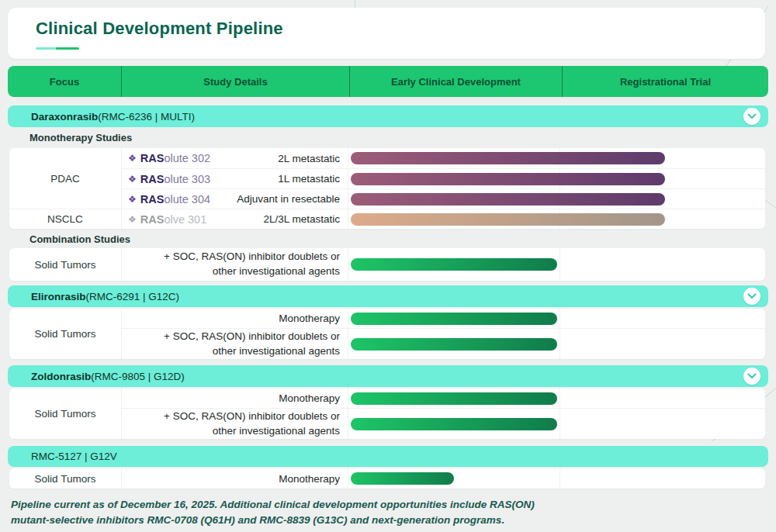 The image size is (776, 532). What do you see at coordinates (235, 178) in the screenshot?
I see `study-cell: ❖ RASolute 303 1L metastatic` at bounding box center [235, 178].